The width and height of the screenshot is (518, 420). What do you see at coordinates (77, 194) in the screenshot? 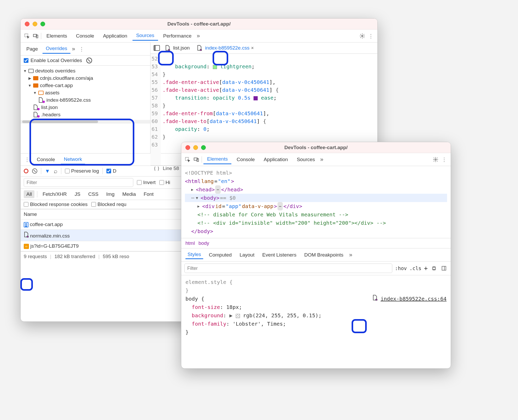
I see `type-js: JS` at bounding box center [77, 194].